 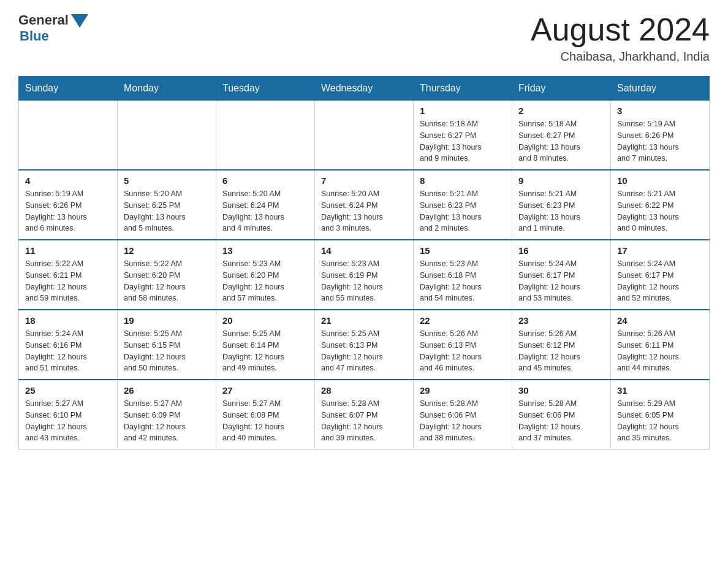 I want to click on calendar-week-row: 25Sunrise: 5:27 AM Sunset: 6:10 PM Dayli…, so click(x=364, y=415).